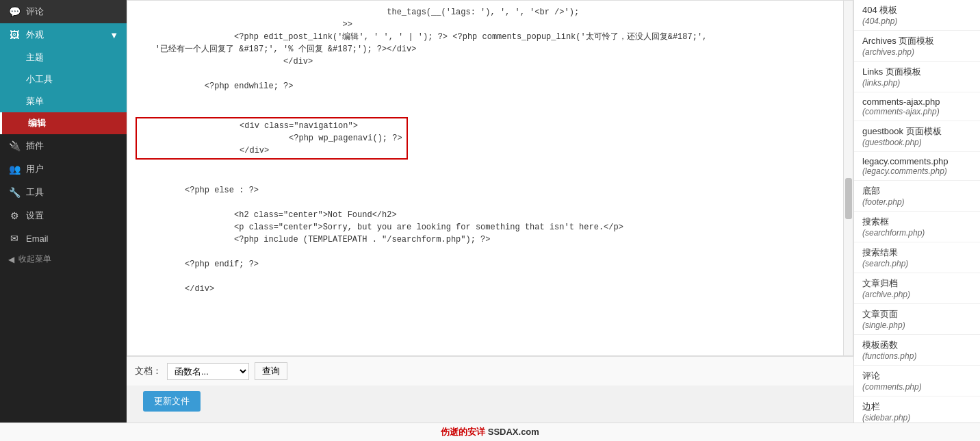  I want to click on right-panel-file-item: guestbook 页面模板(guestbook.php), so click(917, 137).